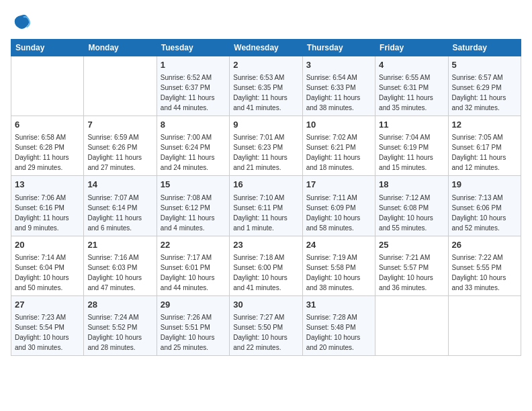 The image size is (532, 411). Describe the element at coordinates (266, 86) in the screenshot. I see `day-cell: 2Sunrise: 6:53 AM Sunset: 6:35 PM Daylig…` at that location.